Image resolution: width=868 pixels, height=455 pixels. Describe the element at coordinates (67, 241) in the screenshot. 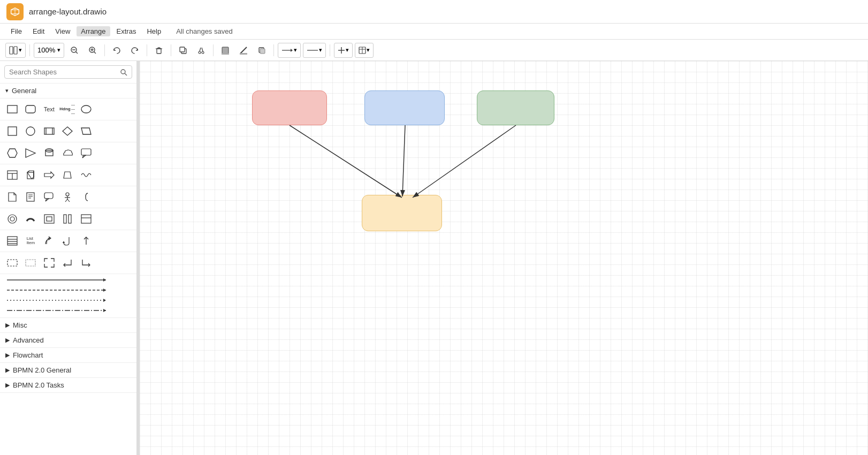

I see `shape-u-turn-left` at that location.